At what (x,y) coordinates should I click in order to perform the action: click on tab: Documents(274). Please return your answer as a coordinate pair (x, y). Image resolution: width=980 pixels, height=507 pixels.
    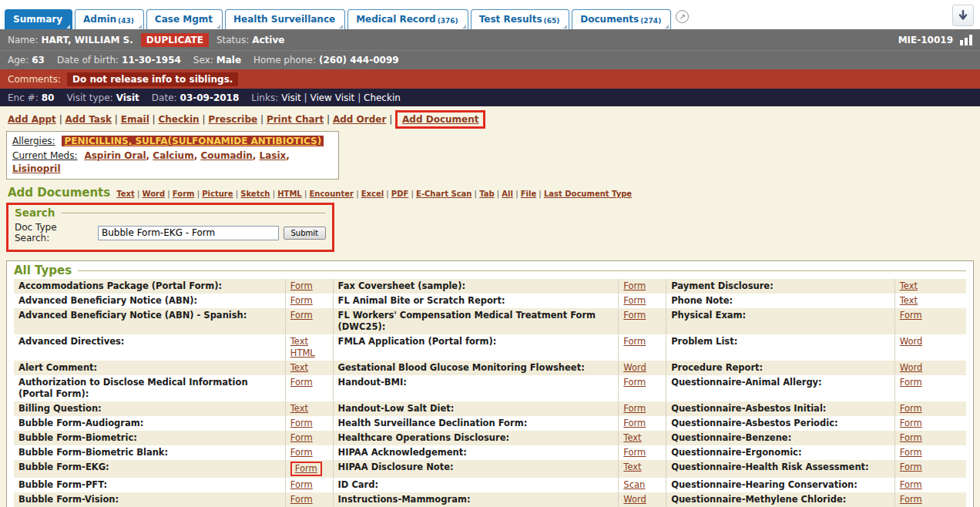
    Looking at the image, I should click on (621, 19).